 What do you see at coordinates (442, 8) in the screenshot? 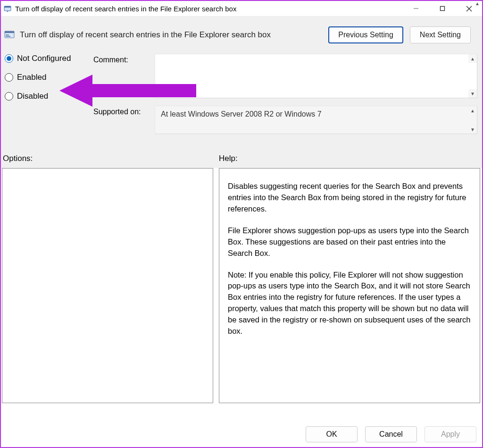
I see `window-controls` at bounding box center [442, 8].